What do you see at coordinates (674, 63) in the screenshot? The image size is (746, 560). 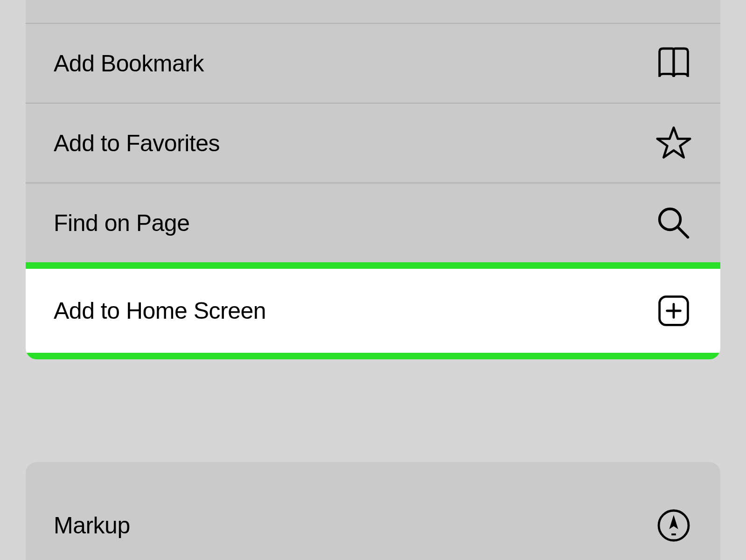 I see `book-icon` at bounding box center [674, 63].